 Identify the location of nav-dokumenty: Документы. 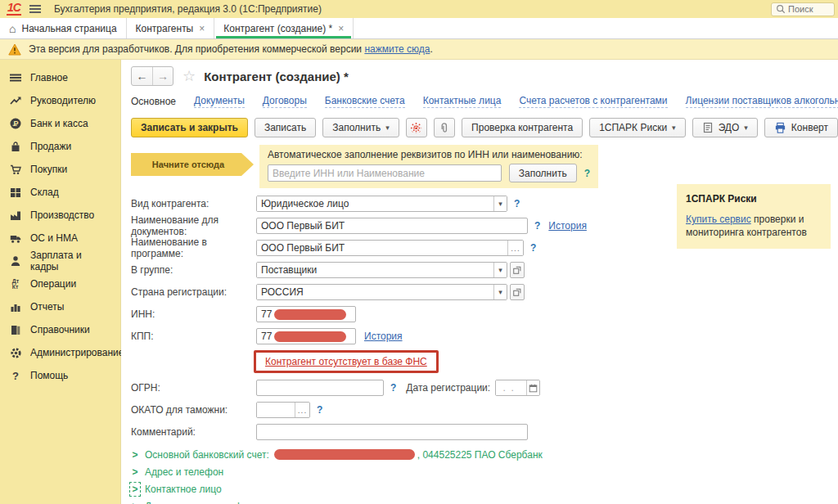
(219, 101).